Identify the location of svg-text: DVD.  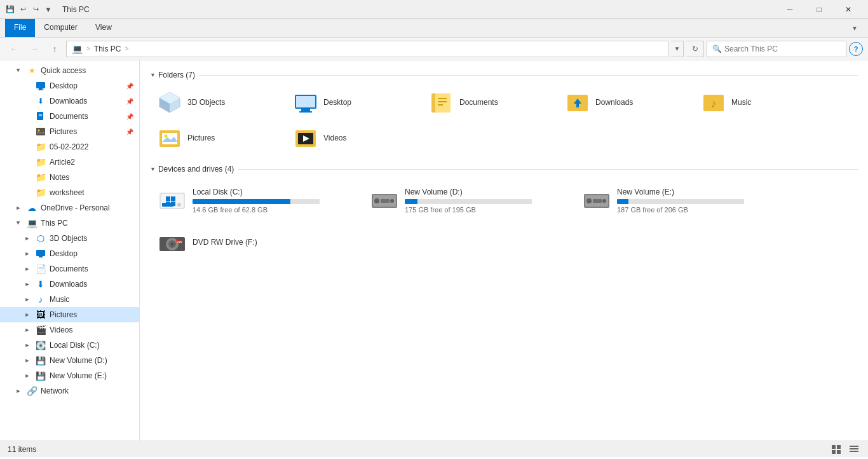
(179, 242).